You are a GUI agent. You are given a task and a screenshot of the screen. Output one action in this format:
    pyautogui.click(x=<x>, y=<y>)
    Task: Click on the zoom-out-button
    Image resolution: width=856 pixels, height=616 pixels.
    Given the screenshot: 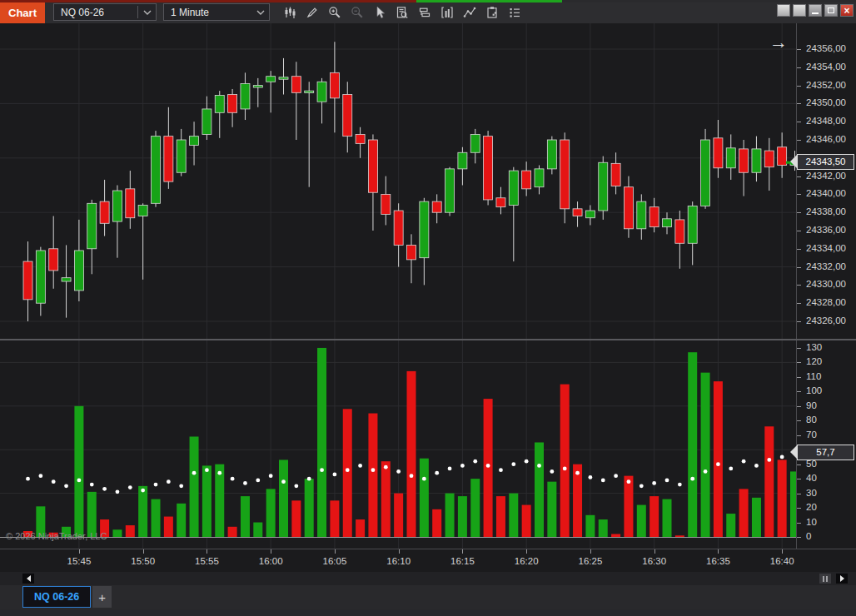 What is the action you would take?
    pyautogui.click(x=356, y=12)
    